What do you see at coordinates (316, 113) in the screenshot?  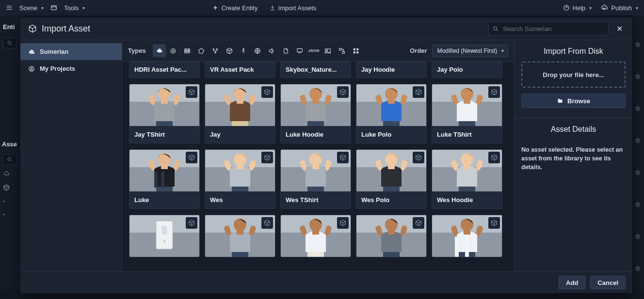 I see `asset-card: Luke Hoodie` at bounding box center [316, 113].